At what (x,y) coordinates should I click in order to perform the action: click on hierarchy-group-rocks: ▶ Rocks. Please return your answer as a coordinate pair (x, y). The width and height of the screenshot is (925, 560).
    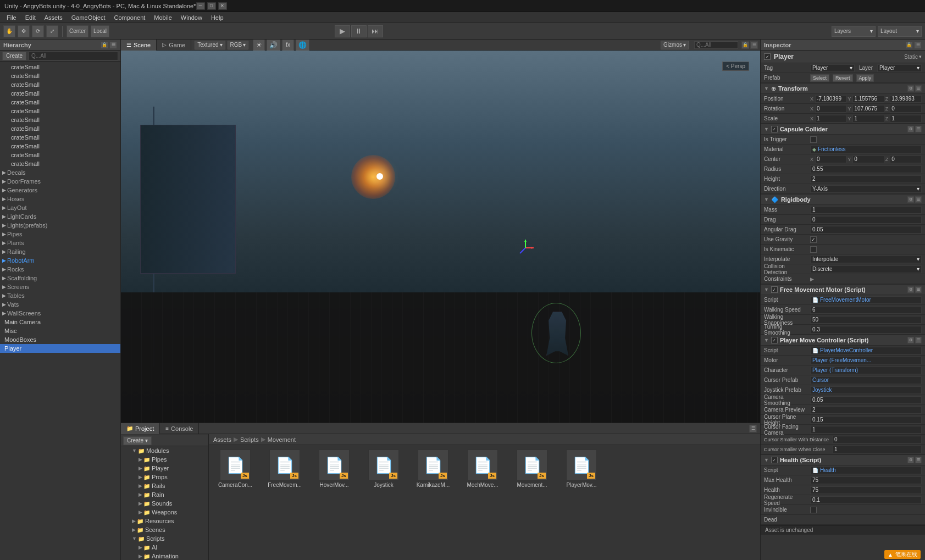
    Looking at the image, I should click on (60, 269).